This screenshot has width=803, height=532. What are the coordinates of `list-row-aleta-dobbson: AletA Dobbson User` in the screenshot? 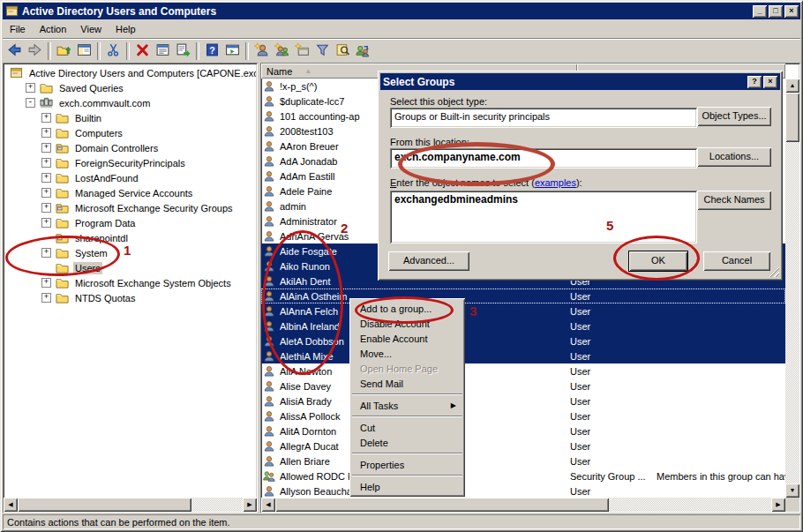 It's located at (523, 341).